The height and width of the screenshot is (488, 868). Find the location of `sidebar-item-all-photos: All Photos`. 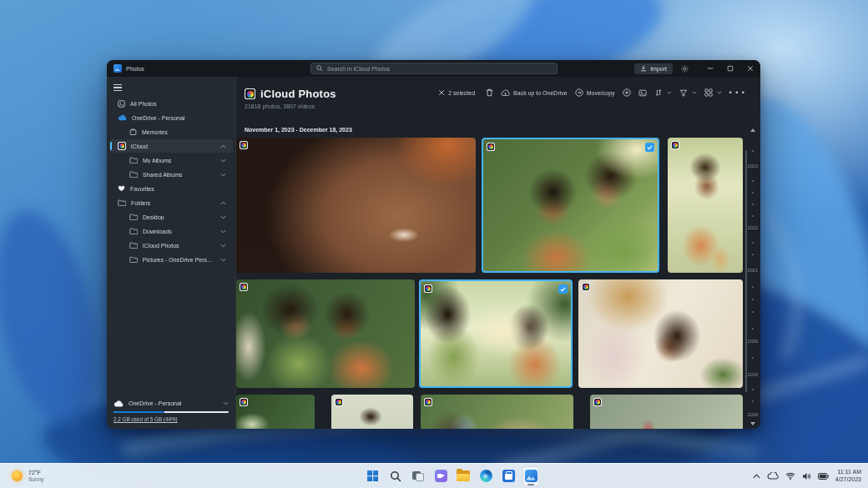

sidebar-item-all-photos: All Photos is located at coordinates (171, 103).